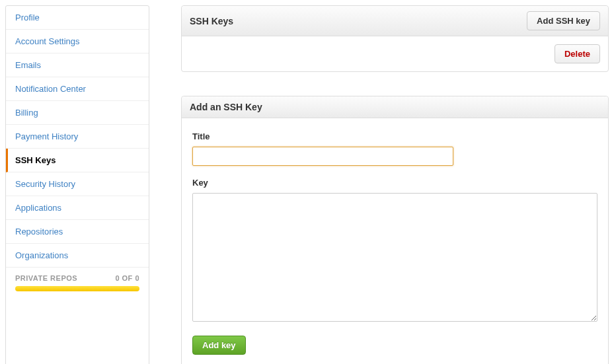 Image resolution: width=614 pixels, height=364 pixels. What do you see at coordinates (395, 136) in the screenshot?
I see `title-label: Title` at bounding box center [395, 136].